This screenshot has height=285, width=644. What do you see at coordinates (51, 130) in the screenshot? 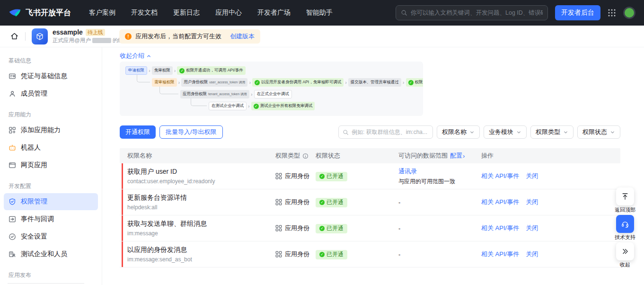
I see `sidebar-item-1-0: 添加应用能力` at bounding box center [51, 130].